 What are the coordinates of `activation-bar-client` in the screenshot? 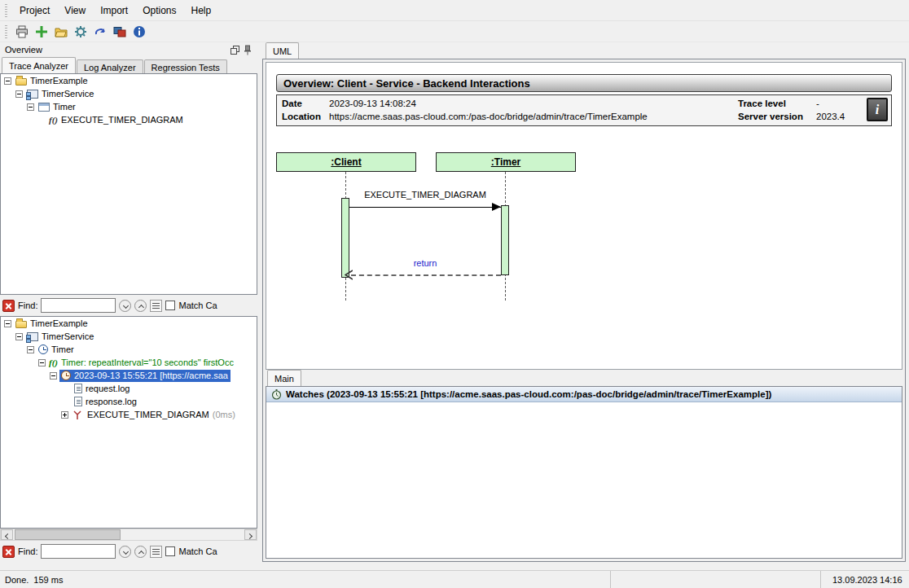 It's located at (345, 238).